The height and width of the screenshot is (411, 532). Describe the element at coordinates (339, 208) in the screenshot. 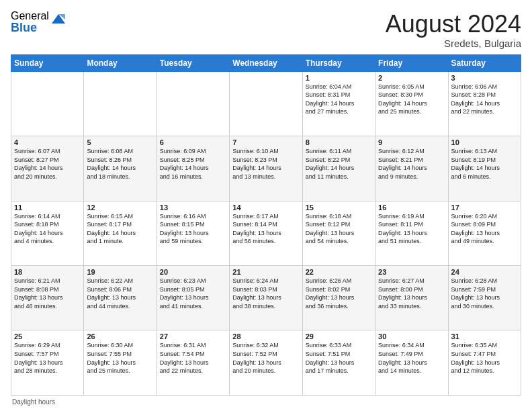

I see `day-number: 15` at that location.